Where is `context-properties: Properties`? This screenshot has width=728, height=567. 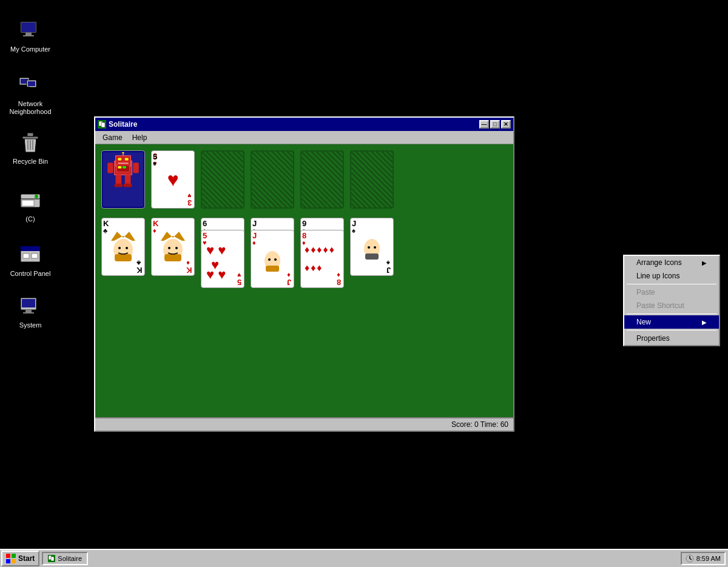 context-properties: Properties is located at coordinates (672, 338).